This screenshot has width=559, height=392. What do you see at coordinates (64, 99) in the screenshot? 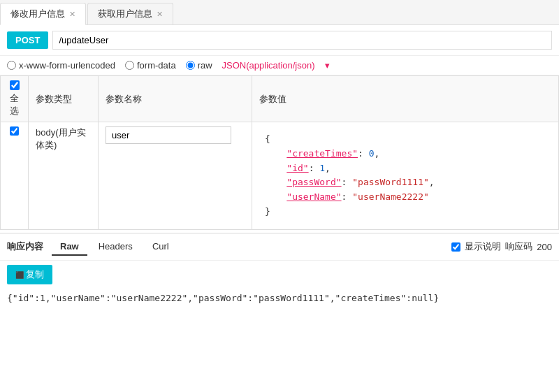
I see `param-type-header: 参数类型` at bounding box center [64, 99].